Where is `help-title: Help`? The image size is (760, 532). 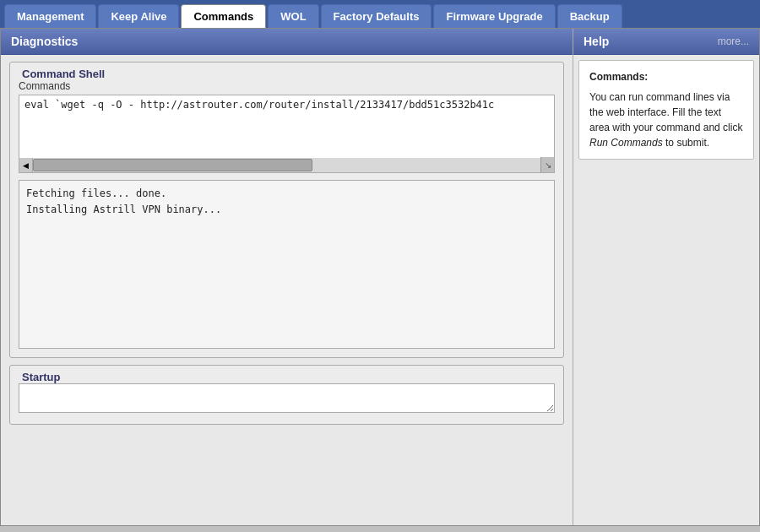
help-title: Help is located at coordinates (596, 41).